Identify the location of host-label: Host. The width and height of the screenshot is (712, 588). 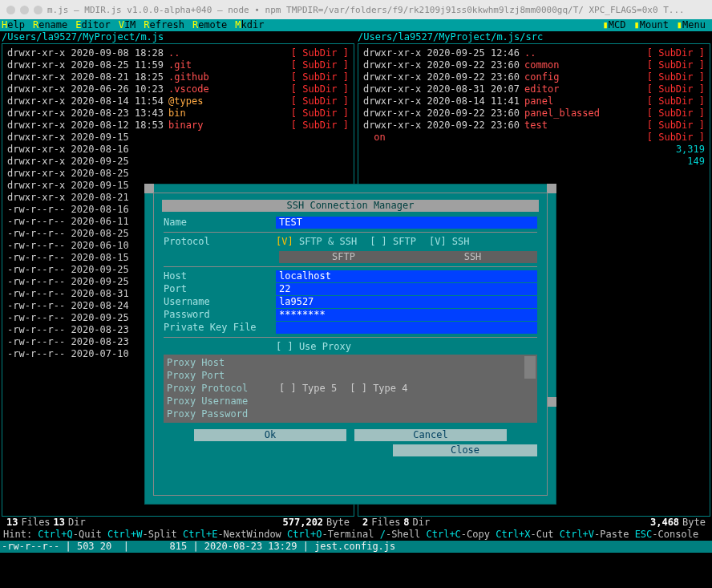
(220, 276).